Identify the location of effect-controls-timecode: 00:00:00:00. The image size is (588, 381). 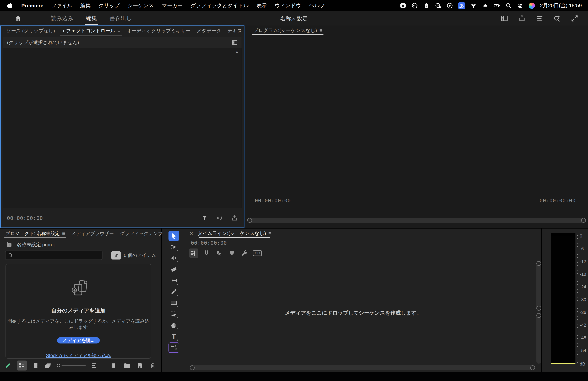
(25, 218).